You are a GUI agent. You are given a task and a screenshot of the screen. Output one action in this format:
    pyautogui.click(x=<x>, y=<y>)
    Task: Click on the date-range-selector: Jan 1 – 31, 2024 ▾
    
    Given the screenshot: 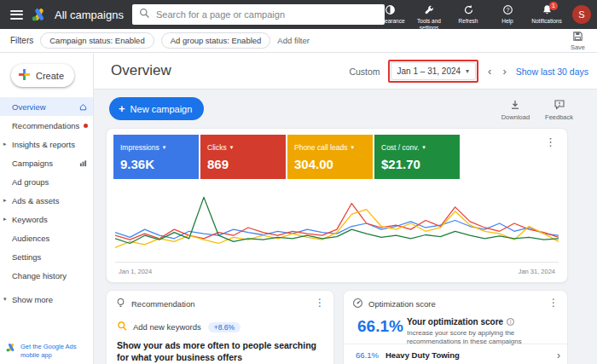 What is the action you would take?
    pyautogui.click(x=433, y=72)
    